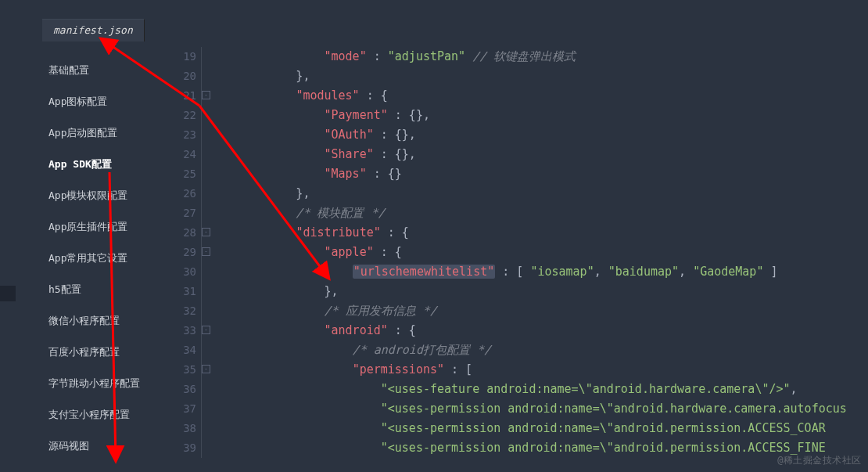  Describe the element at coordinates (178, 351) in the screenshot. I see `gutter-line: 34` at that location.